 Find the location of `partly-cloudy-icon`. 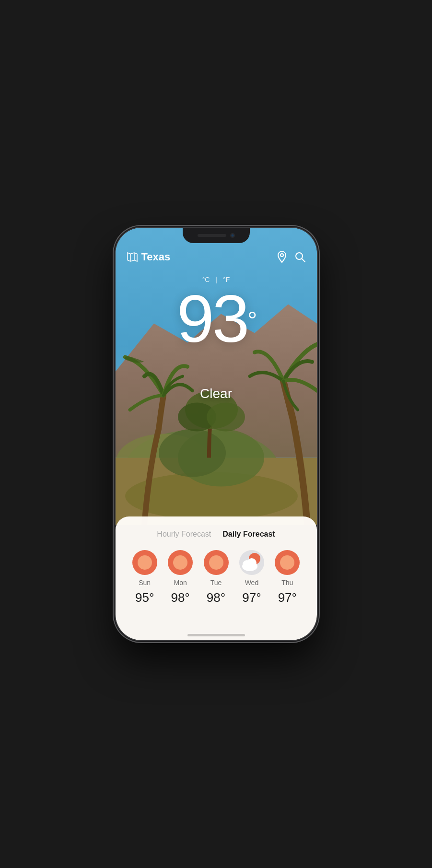

partly-cloudy-icon is located at coordinates (252, 563).